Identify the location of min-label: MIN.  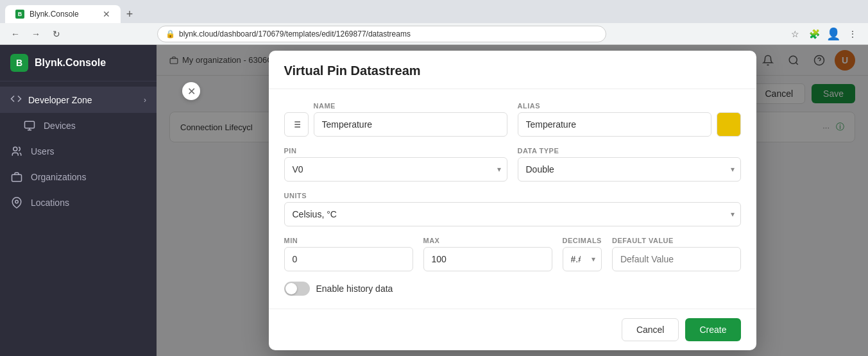
(349, 241).